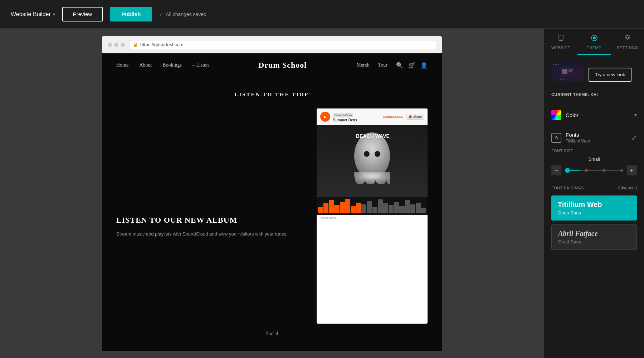 This screenshot has width=644, height=358. I want to click on nav-item-bookings: Bookings, so click(172, 65).